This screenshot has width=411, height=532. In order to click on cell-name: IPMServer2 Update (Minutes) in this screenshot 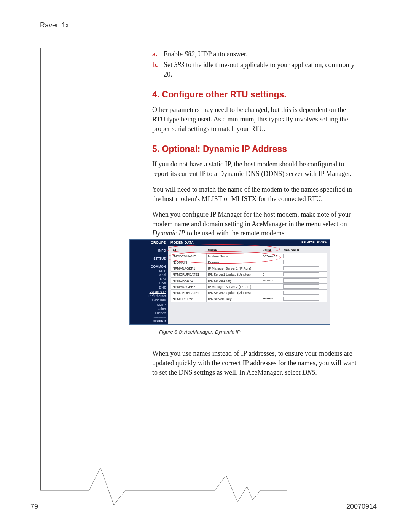, I will do `click(234, 293)`.